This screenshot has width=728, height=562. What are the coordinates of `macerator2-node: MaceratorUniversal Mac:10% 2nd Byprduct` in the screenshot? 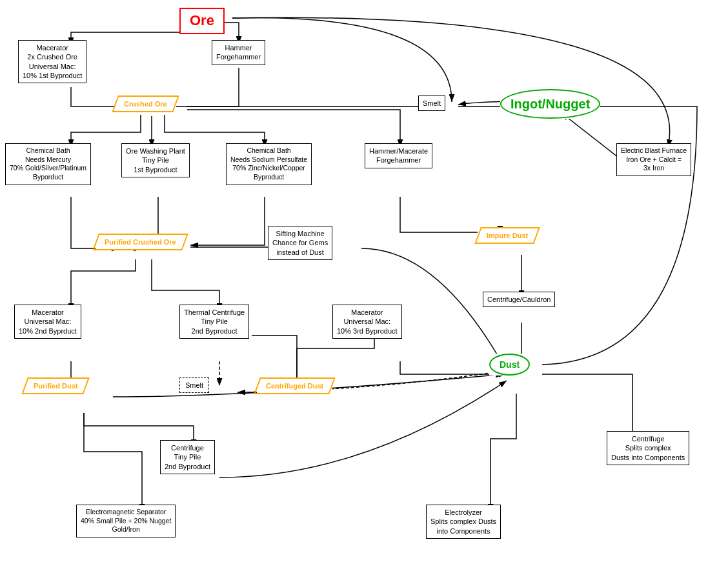 It's located at (48, 321).